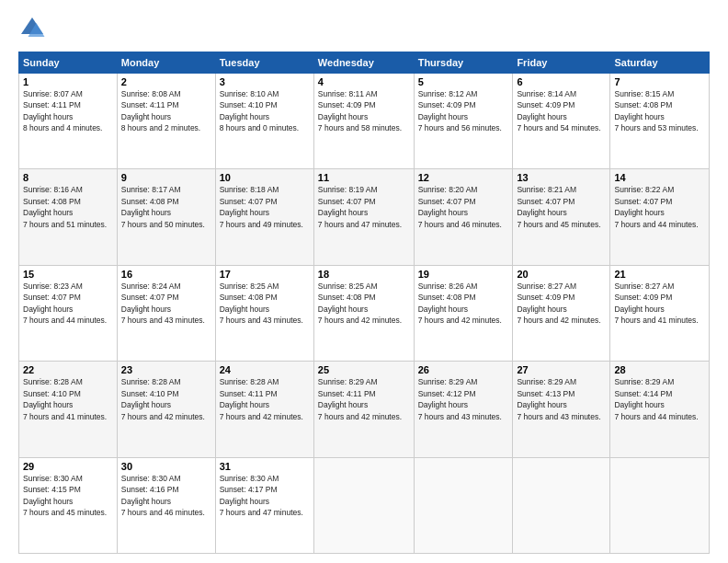 The width and height of the screenshot is (728, 563). What do you see at coordinates (64, 495) in the screenshot?
I see `day-info: Sunrise: 8:30 AMSunset: 4:15 PMDaylight …` at bounding box center [64, 495].